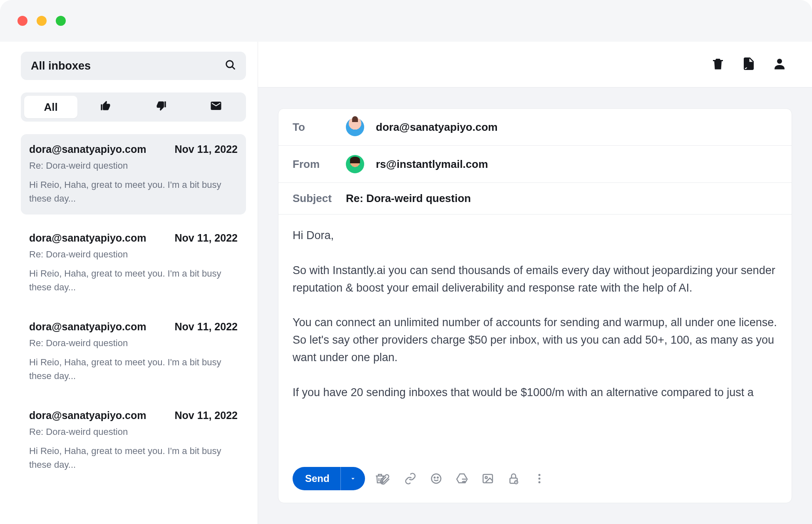 This screenshot has height=524, width=812. I want to click on from-label: From, so click(313, 164).